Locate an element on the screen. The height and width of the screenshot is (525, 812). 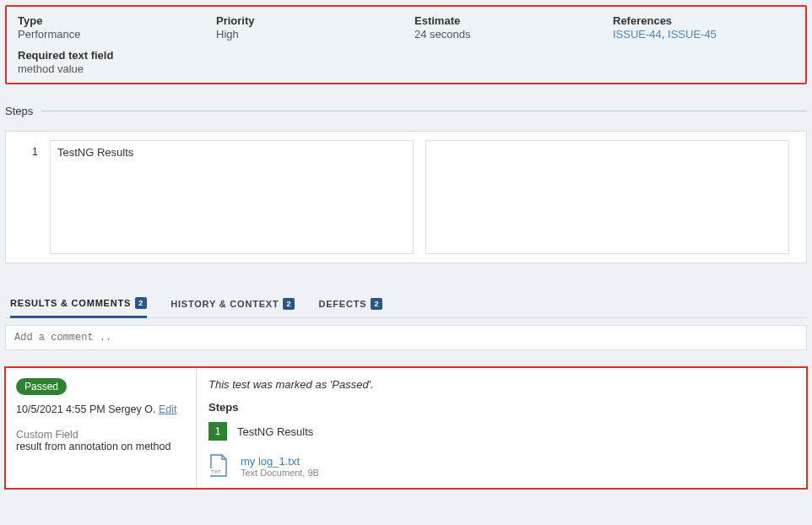
priority-value: High is located at coordinates (307, 34).